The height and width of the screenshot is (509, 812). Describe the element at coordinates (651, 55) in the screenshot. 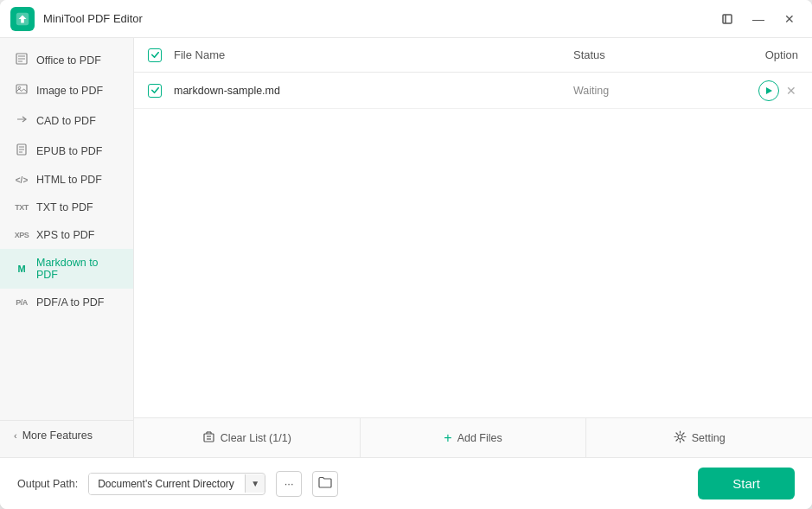

I see `header-status: Status` at that location.